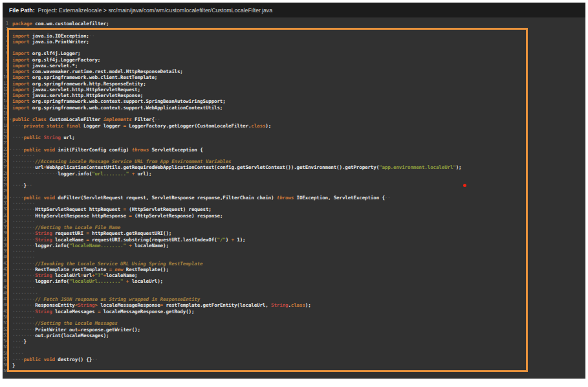  I want to click on code-line: 34········, so click(294, 221).